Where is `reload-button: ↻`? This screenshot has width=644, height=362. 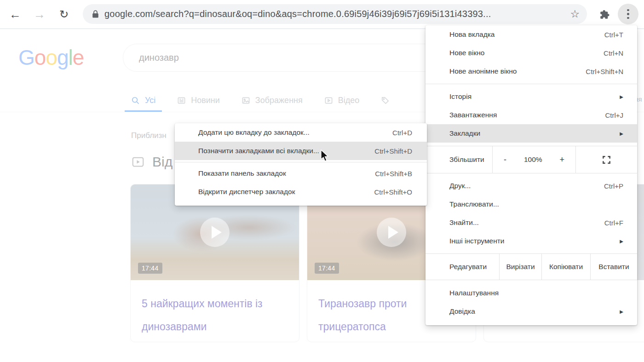 reload-button: ↻ is located at coordinates (64, 14).